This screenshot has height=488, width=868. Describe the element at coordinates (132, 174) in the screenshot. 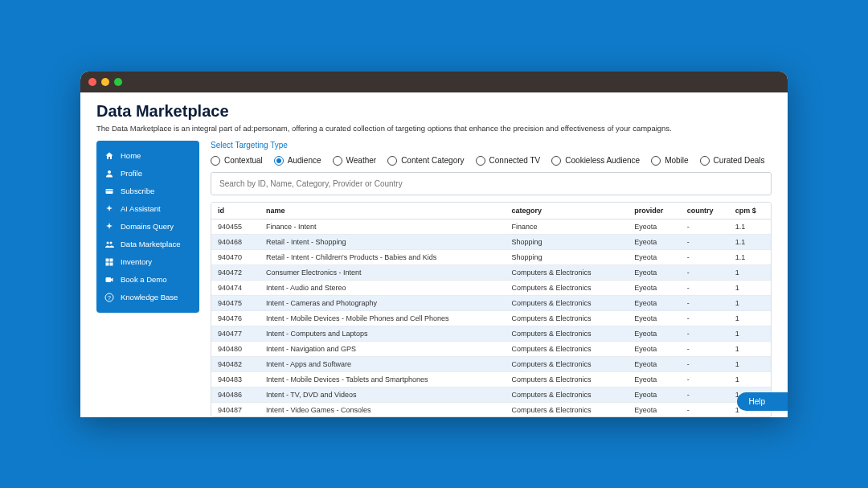

I see `sidebar-item-label: Profile` at that location.